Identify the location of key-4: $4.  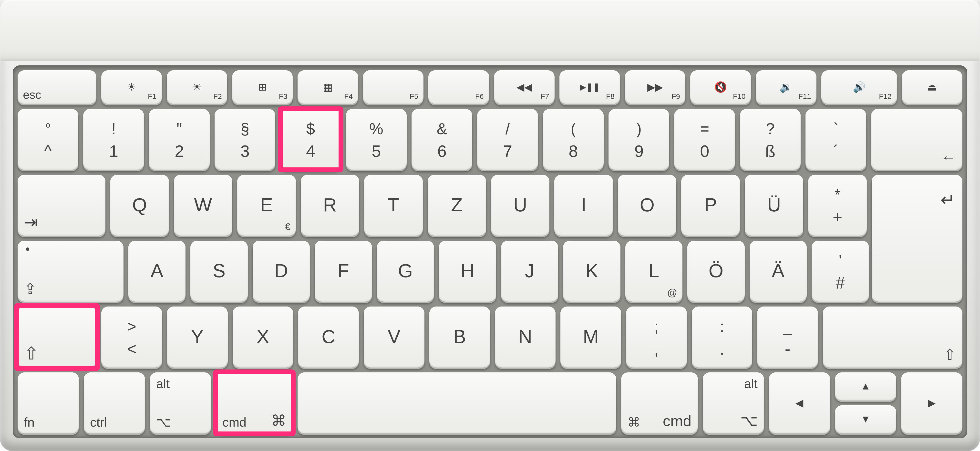
(310, 139).